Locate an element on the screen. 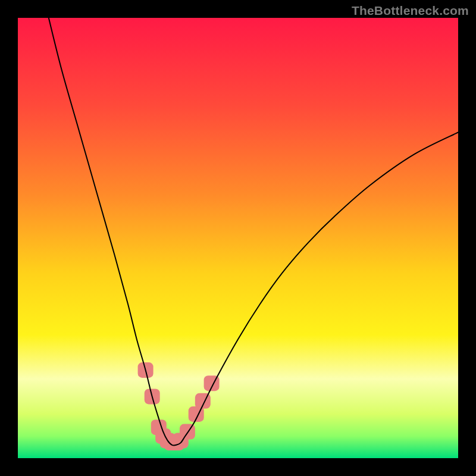 This screenshot has height=476, width=476. watermark-text: TheBottleneck.com is located at coordinates (411, 11).